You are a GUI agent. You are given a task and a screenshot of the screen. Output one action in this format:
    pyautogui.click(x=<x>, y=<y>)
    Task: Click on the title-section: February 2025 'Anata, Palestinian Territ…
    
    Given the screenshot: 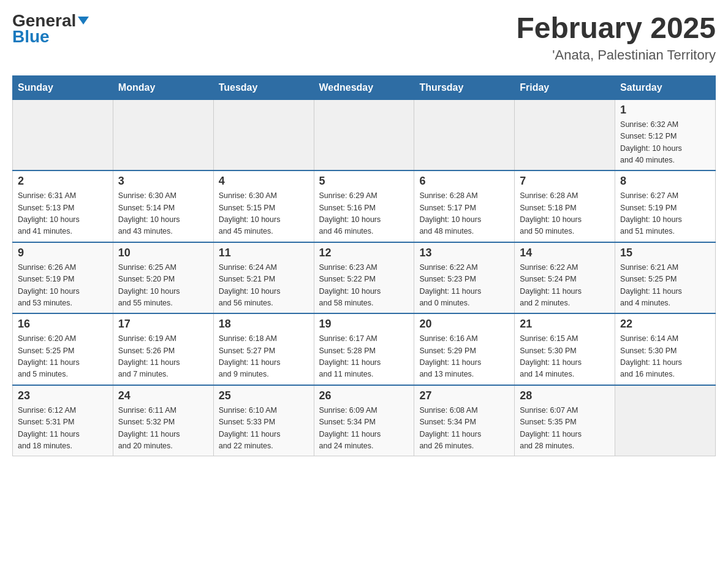 What is the action you would take?
    pyautogui.click(x=616, y=38)
    